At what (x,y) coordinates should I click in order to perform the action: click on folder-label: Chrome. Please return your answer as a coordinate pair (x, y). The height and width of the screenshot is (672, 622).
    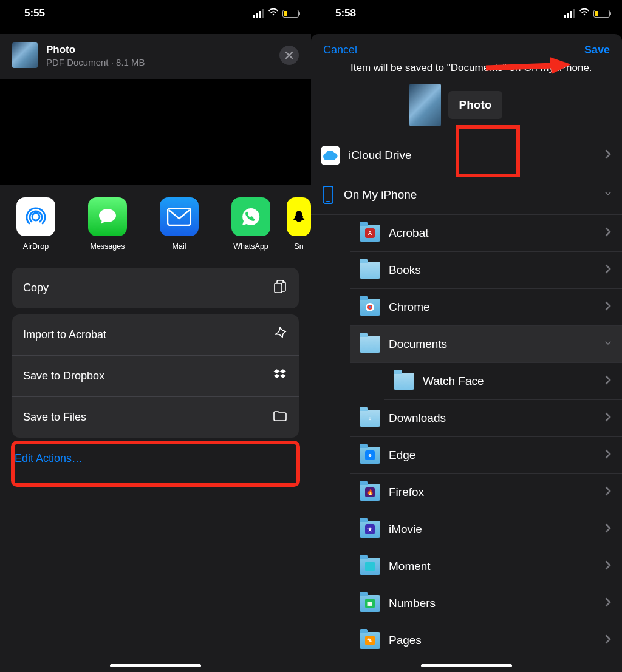
    Looking at the image, I should click on (409, 307).